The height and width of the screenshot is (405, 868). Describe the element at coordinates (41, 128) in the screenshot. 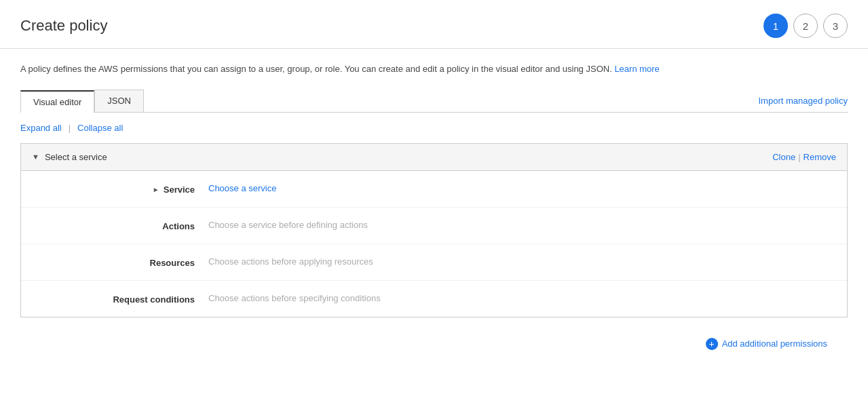

I see `expand-all-link: Expand all` at that location.